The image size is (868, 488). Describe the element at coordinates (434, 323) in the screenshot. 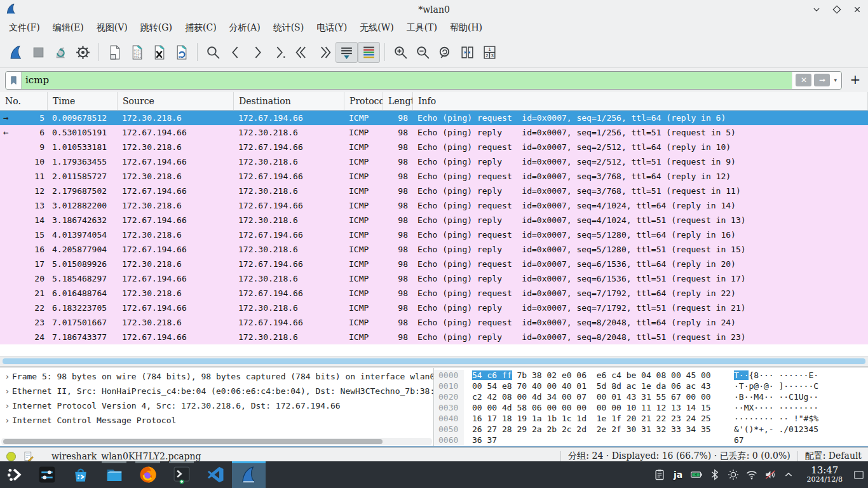

I see `packet-row: 237.017501667172.30.218.6172.67.194.66IC…` at that location.